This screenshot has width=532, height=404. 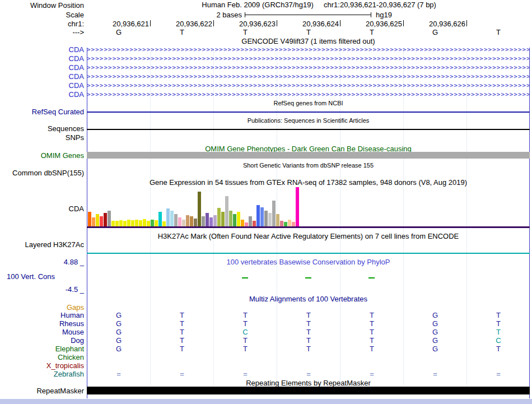 What do you see at coordinates (42, 244) in the screenshot?
I see `h3k27ac-label: Layered H3K27Ac` at bounding box center [42, 244].